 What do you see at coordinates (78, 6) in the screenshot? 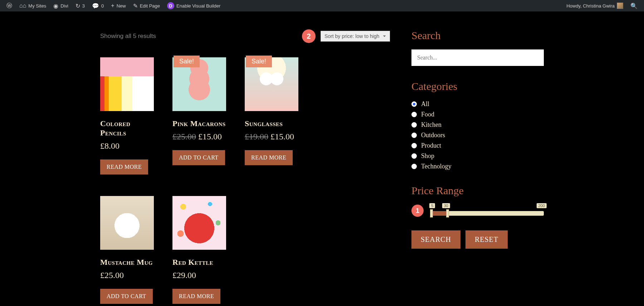
I see `refresh-icon: ↻` at bounding box center [78, 6].